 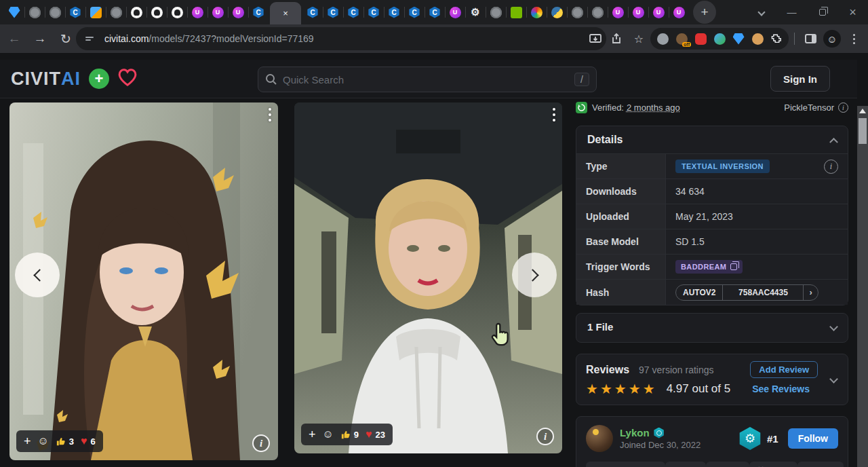 I want to click on scrollbar-thumb, so click(x=863, y=131).